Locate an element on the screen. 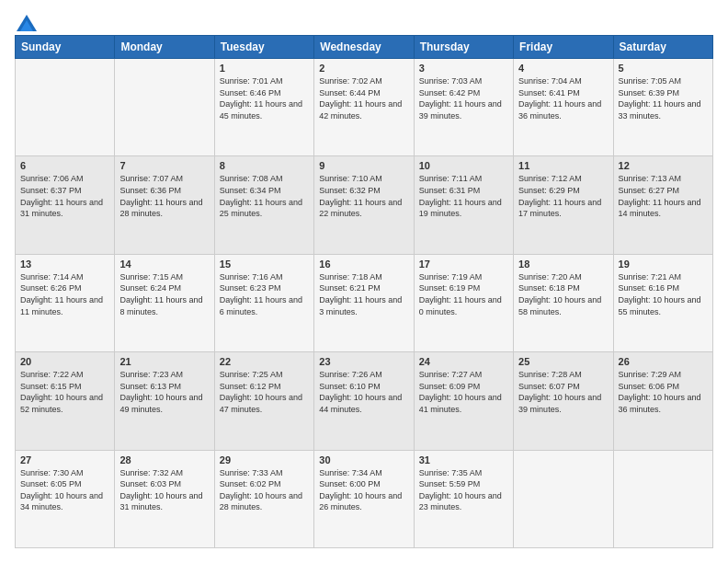 The width and height of the screenshot is (728, 563). day-number: 11 is located at coordinates (563, 166).